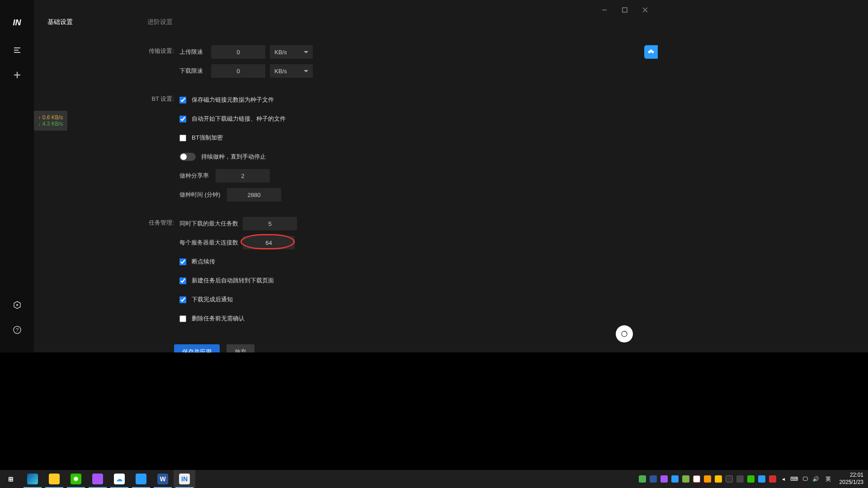  What do you see at coordinates (243, 176) in the screenshot?
I see `share-ratio-input` at bounding box center [243, 176].